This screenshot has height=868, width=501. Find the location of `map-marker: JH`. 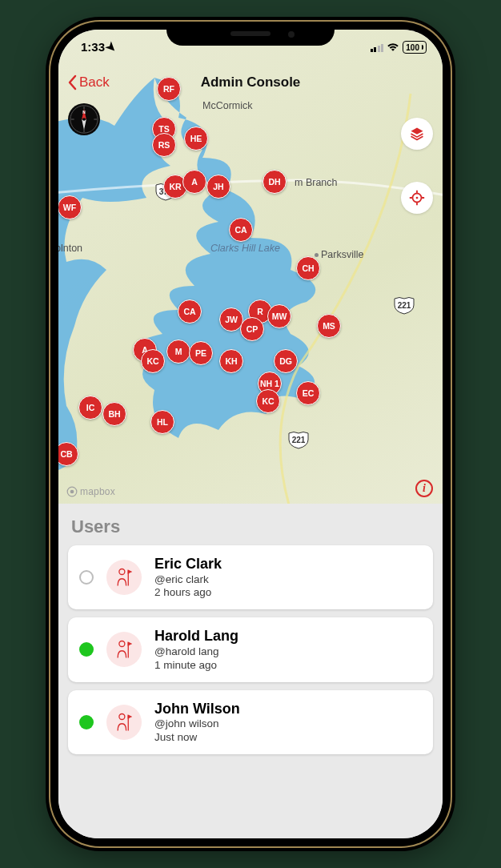

map-marker: JH is located at coordinates (218, 187).